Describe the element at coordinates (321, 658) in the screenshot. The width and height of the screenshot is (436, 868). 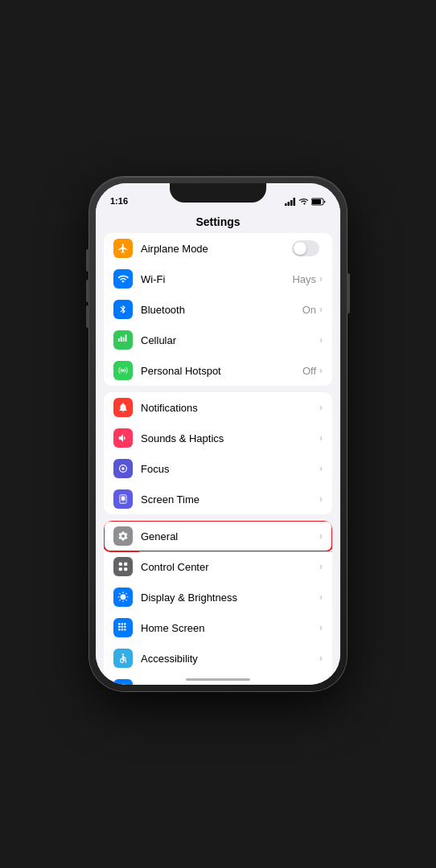
I see `accessibility-chevron: ›` at that location.